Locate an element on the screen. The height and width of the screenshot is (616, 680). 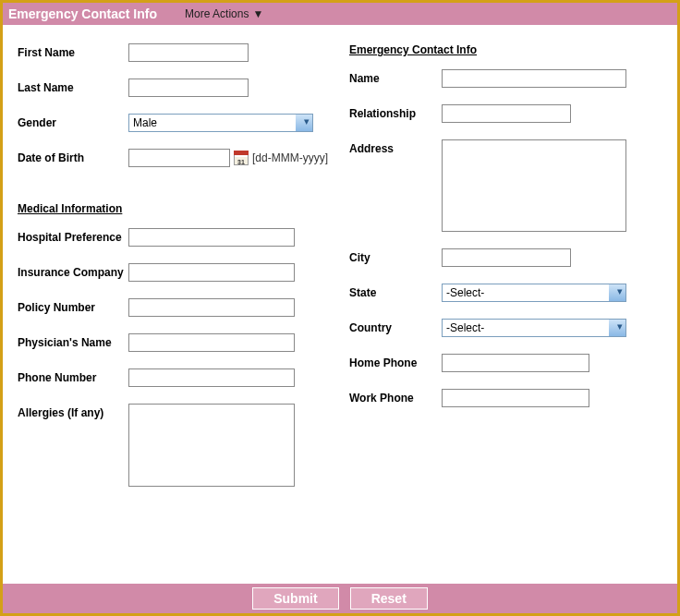
allergies-label: Allergies (If any) is located at coordinates (73, 412).